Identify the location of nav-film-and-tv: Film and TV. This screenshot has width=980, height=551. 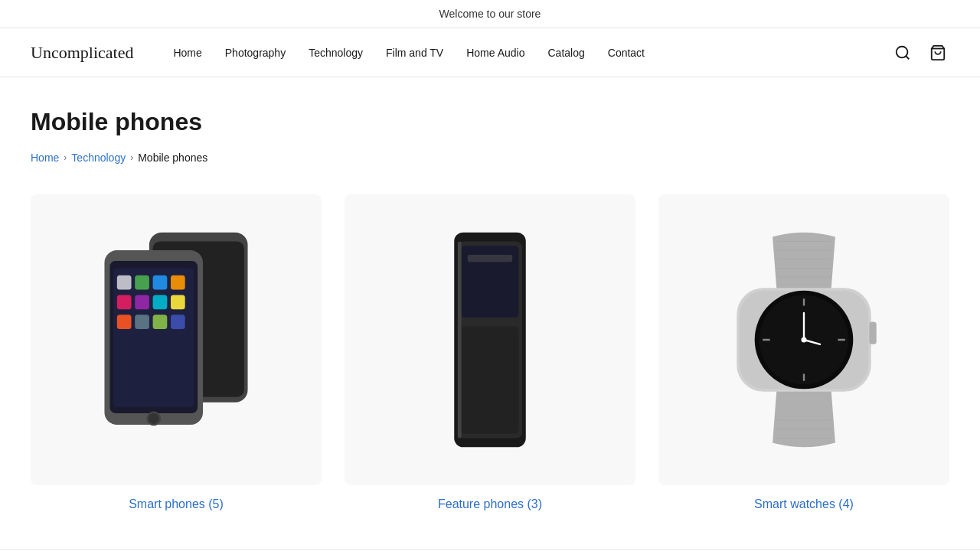
(415, 53).